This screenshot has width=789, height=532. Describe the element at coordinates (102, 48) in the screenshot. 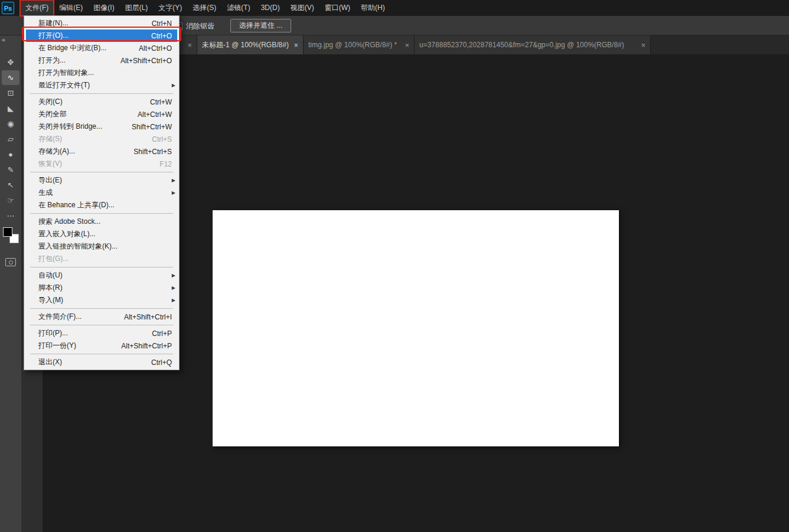

I see `file-menu-item-browse-in-bridge: 在 Bridge 中浏览(B)...Alt+Ctrl+O` at that location.